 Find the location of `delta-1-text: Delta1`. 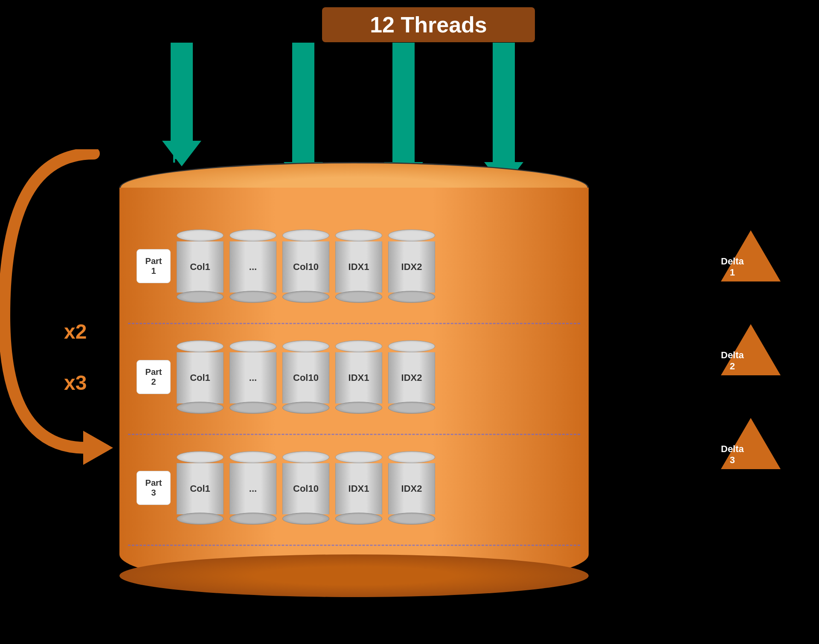

delta-1-text: Delta1 is located at coordinates (732, 267).